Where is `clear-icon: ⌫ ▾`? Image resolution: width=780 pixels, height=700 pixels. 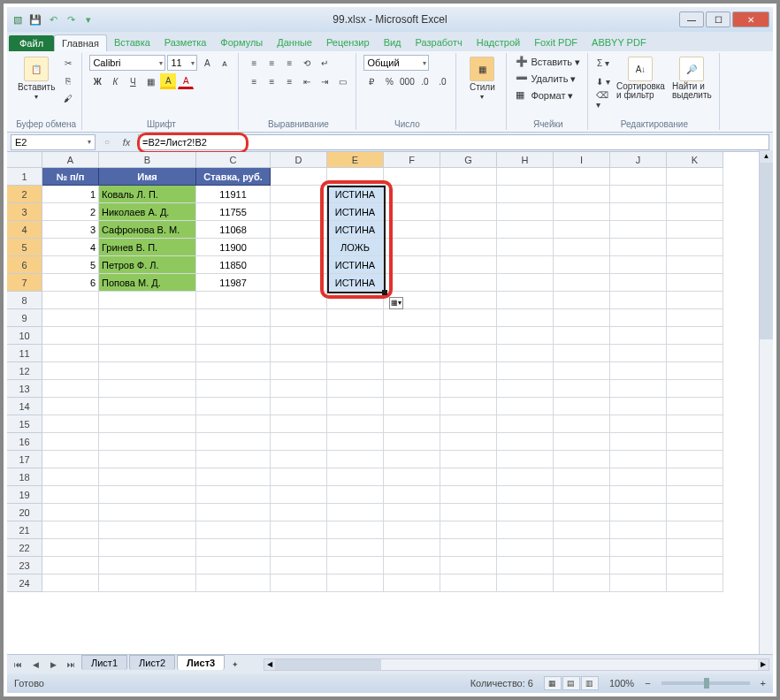 clear-icon: ⌫ ▾ is located at coordinates (603, 100).